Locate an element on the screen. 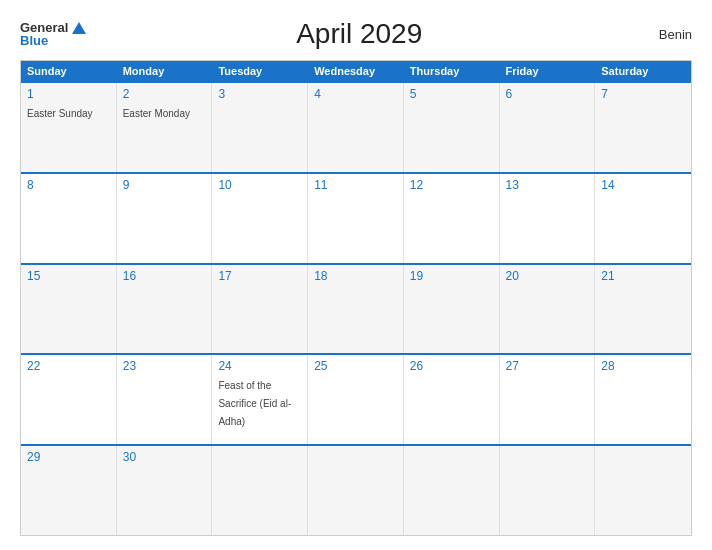 This screenshot has width=712, height=550. day-number: 6 is located at coordinates (548, 94).